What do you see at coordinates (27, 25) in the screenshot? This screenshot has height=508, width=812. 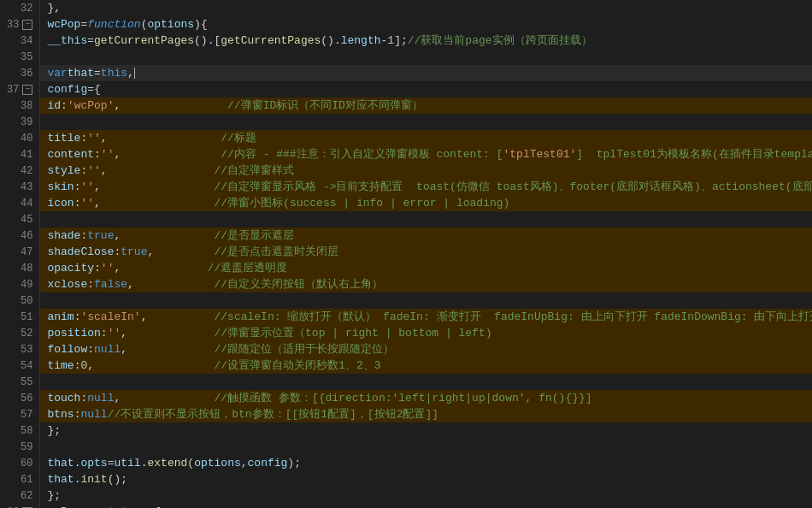 I see `fold-icon-33: −` at bounding box center [27, 25].